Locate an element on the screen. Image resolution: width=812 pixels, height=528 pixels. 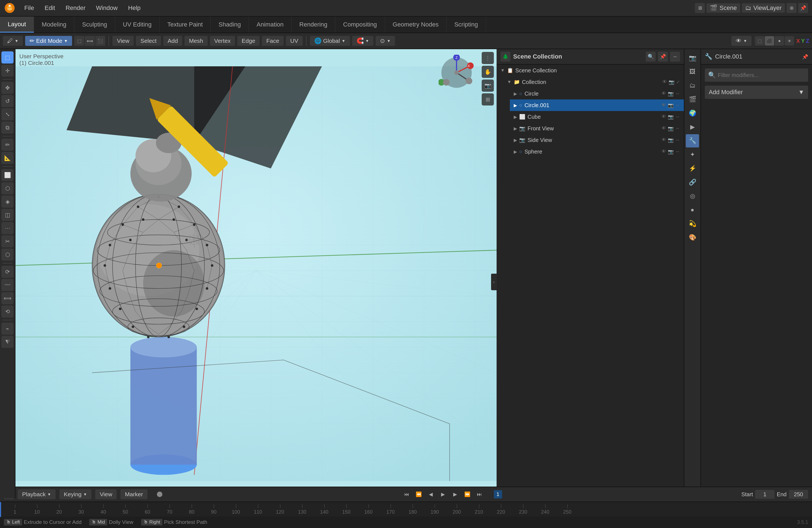
menu-help: Help is located at coordinates (134, 8).